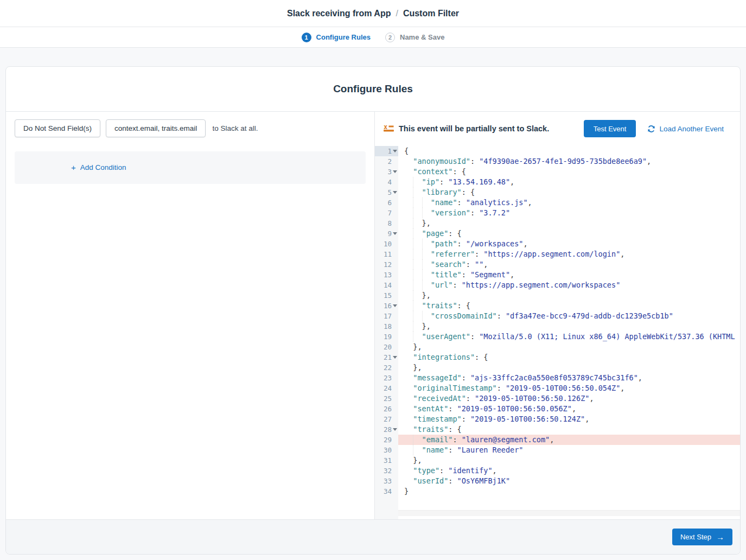 Image resolution: width=746 pixels, height=560 pixels. What do you see at coordinates (373, 89) in the screenshot?
I see `page-title: Configure Rules` at bounding box center [373, 89].